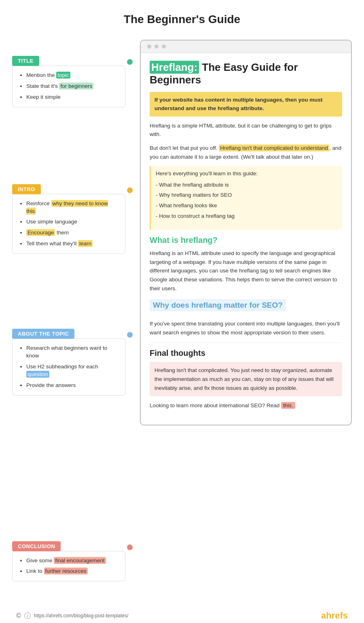 The width and height of the screenshot is (364, 623). Describe the element at coordinates (246, 152) in the screenshot. I see `body-text-2: But don't let that put you off. Hreflang…` at that location.